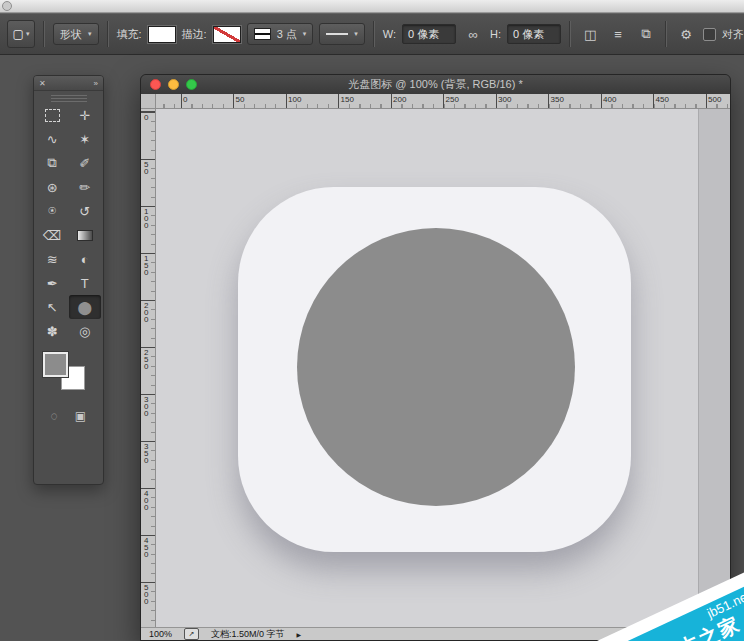  I want to click on stroke-swatch, so click(227, 34).